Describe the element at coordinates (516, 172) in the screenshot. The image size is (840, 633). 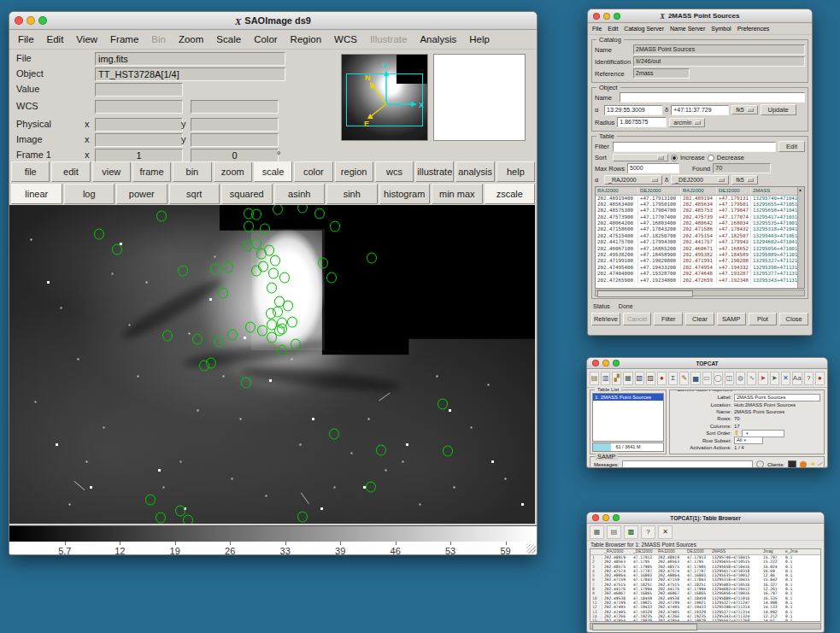
I see `mode-button-help: help` at that location.